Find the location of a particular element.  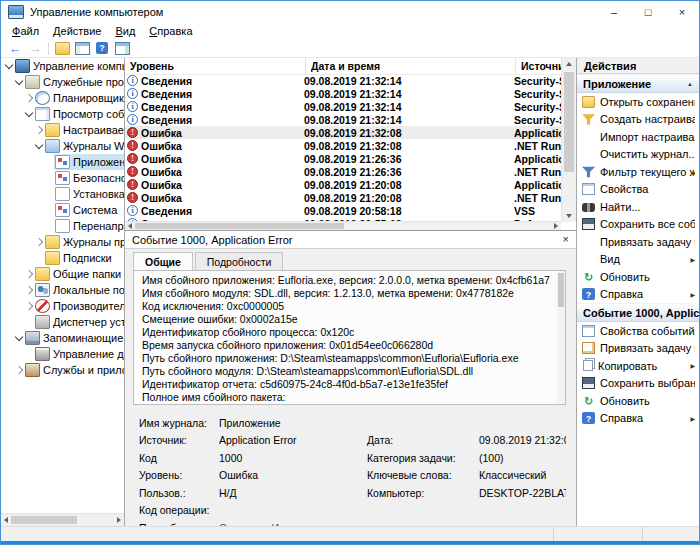

close-button: × is located at coordinates (682, 12).